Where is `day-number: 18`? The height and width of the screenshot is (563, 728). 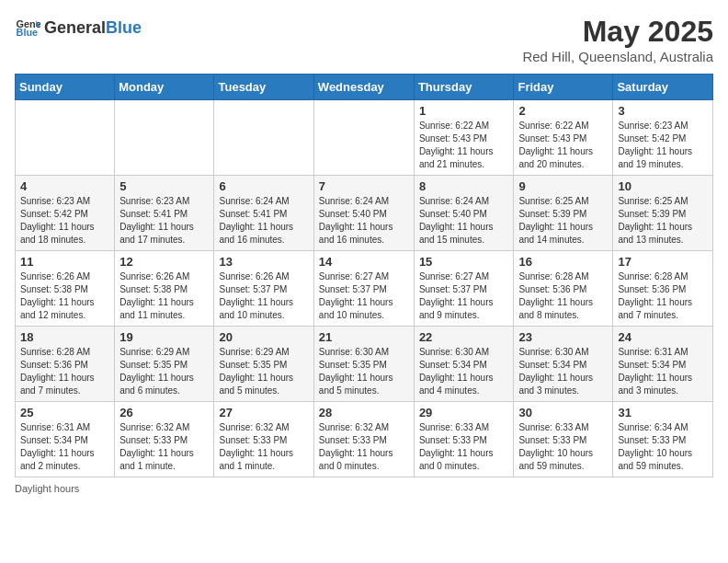 day-number: 18 is located at coordinates (64, 337).